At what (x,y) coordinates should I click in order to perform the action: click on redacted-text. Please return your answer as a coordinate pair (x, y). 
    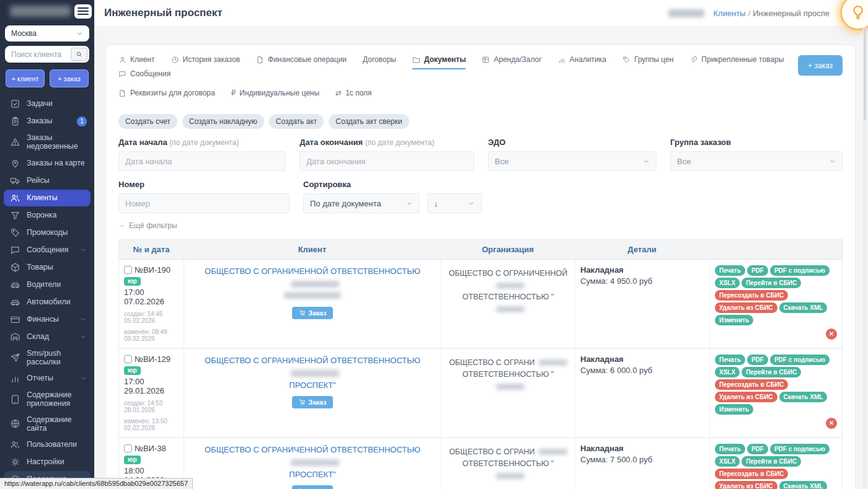
    Looking at the image, I should click on (510, 387).